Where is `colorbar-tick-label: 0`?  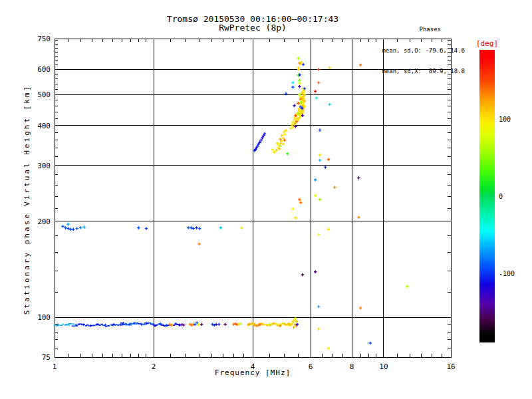
colorbar-tick-label: 0 is located at coordinates (501, 197).